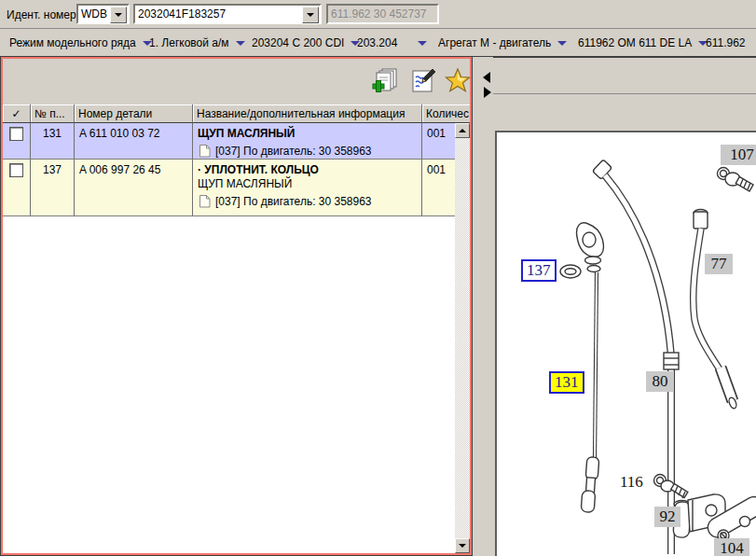 This screenshot has height=556, width=756. Describe the element at coordinates (41, 15) in the screenshot. I see `ident-label: Идент. номер` at that location.